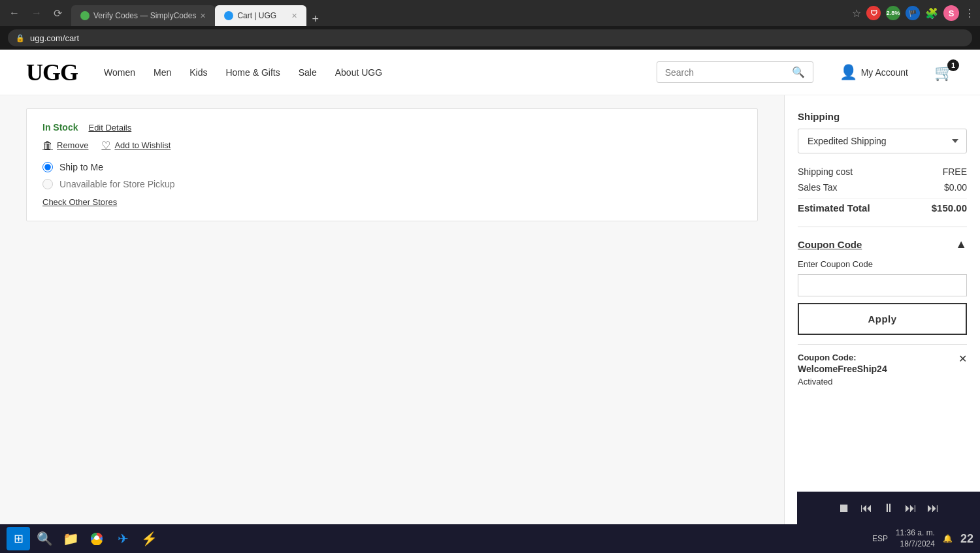 The height and width of the screenshot is (553, 980). What do you see at coordinates (848, 72) in the screenshot?
I see `account-icon: 👤` at bounding box center [848, 72].